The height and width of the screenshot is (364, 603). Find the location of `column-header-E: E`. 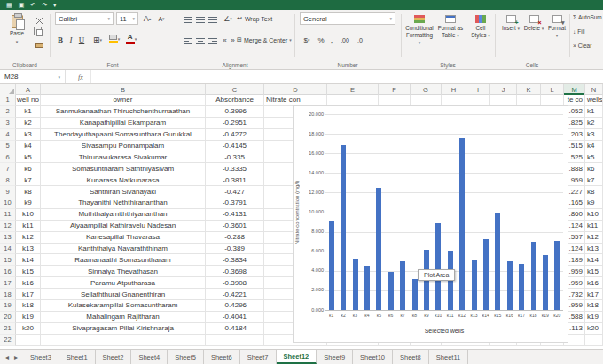

column-header-E: E is located at coordinates (353, 89).